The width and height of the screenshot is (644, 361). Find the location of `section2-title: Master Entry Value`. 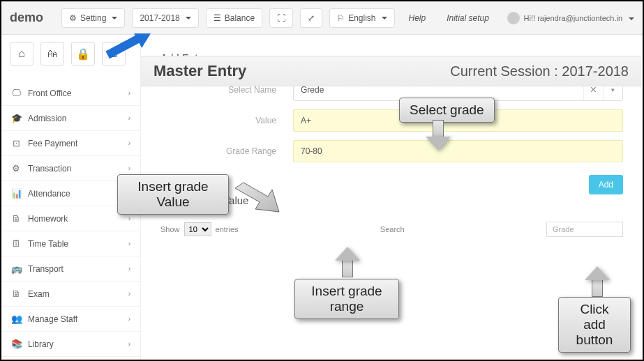

section2-title: Master Entry Value is located at coordinates (392, 201).